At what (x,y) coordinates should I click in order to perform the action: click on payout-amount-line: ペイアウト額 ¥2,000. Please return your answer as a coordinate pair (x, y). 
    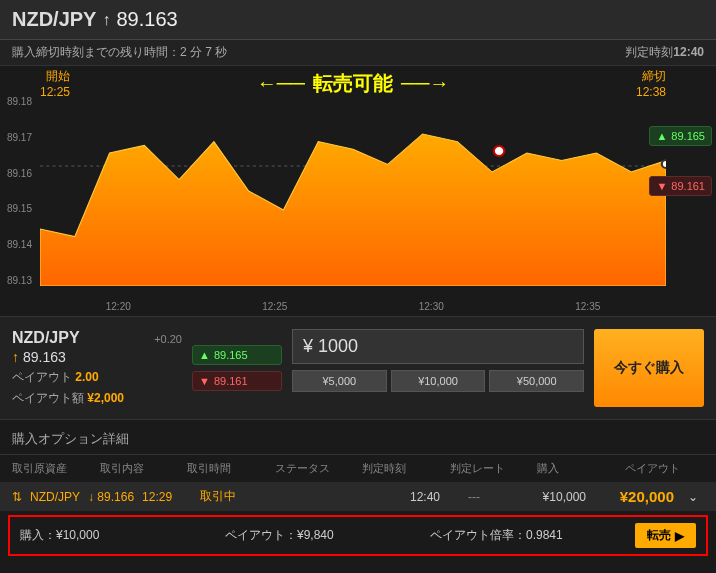
    Looking at the image, I should click on (97, 398).